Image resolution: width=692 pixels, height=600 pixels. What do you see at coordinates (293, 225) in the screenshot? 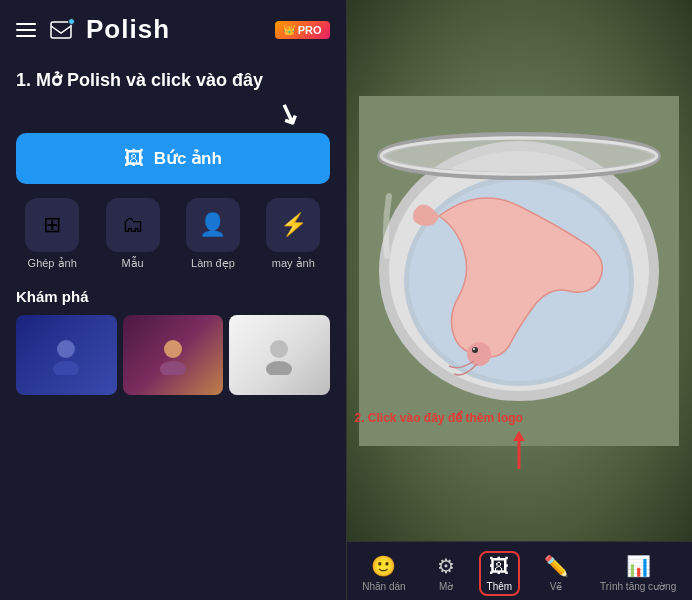
I see `camera-icon: ⚡` at bounding box center [293, 225].